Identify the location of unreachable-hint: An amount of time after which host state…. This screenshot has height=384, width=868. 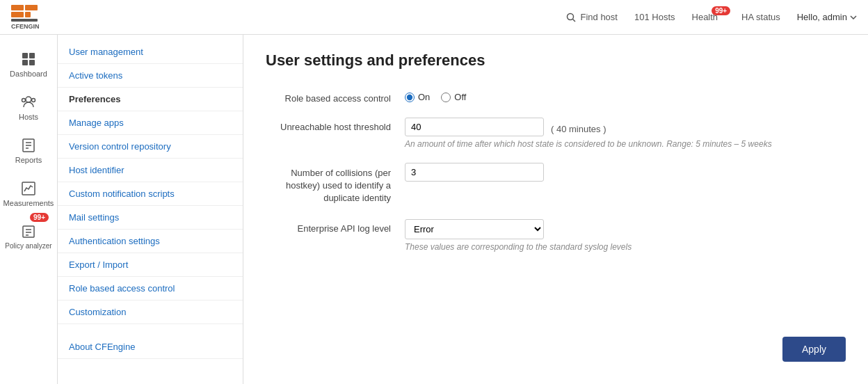
(625, 144).